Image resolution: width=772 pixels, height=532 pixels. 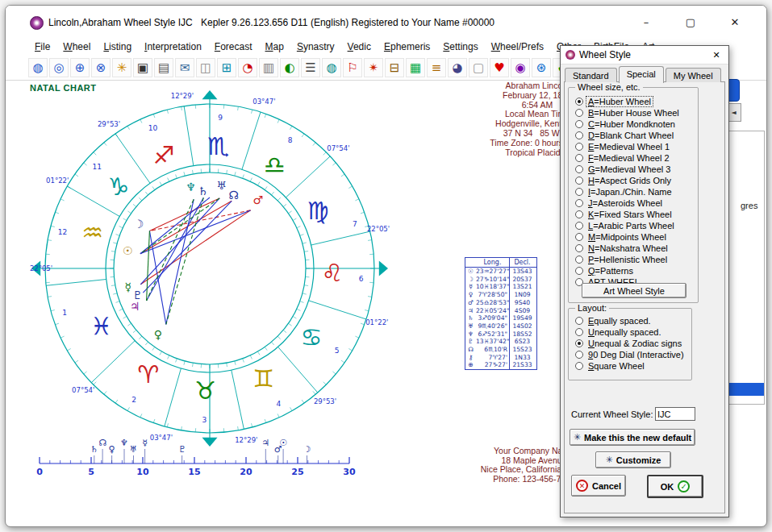 What do you see at coordinates (501, 318) in the screenshot?
I see `table-row: ♄3♐09'04"19S49` at bounding box center [501, 318].